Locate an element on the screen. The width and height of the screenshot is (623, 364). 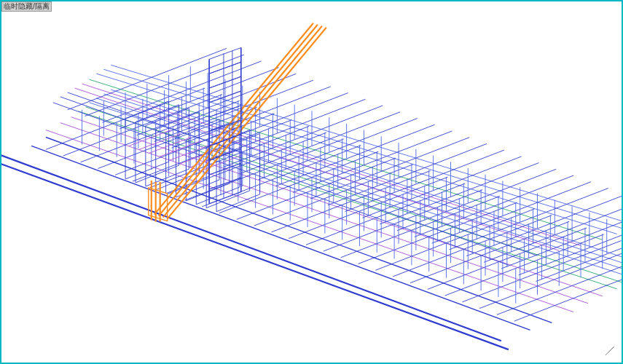
tag-label: 临时隐藏/隔离 is located at coordinates (26, 6).